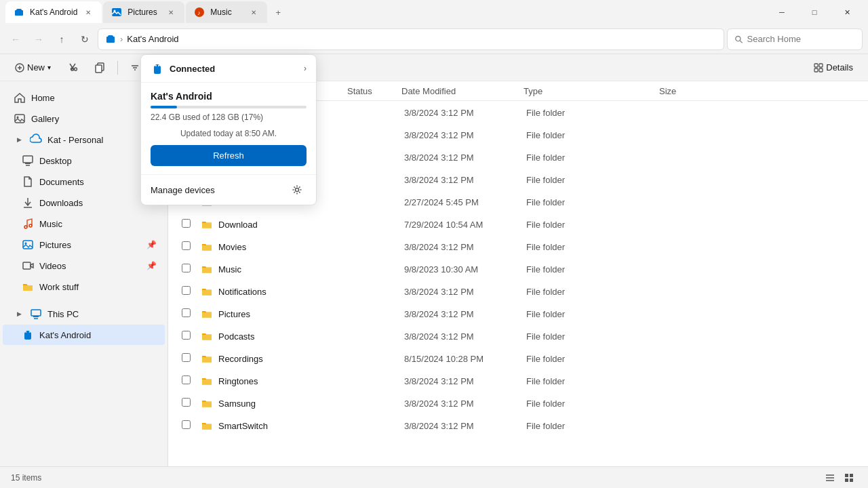 The image size is (868, 488). Describe the element at coordinates (465, 225) in the screenshot. I see `file-date-cell: 7/29/2024 10:54 AM` at that location.